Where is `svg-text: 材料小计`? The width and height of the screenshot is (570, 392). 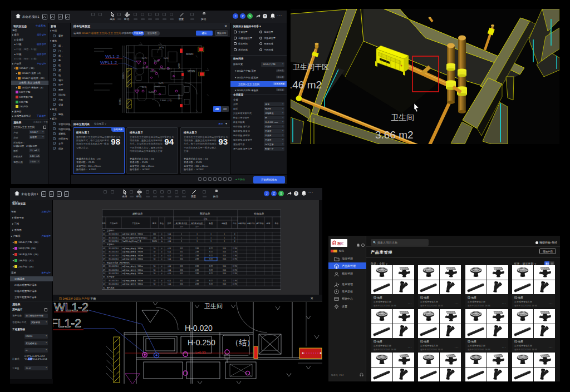
svg-text: 材料小计 is located at coordinates (250, 224).